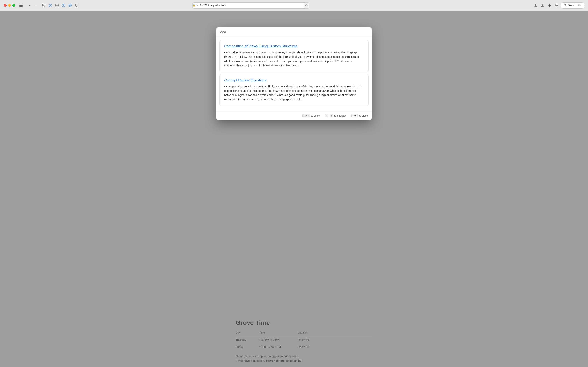 The height and width of the screenshot is (367, 588). Describe the element at coordinates (194, 5) in the screenshot. I see `lock-icon: 🔒` at that location.